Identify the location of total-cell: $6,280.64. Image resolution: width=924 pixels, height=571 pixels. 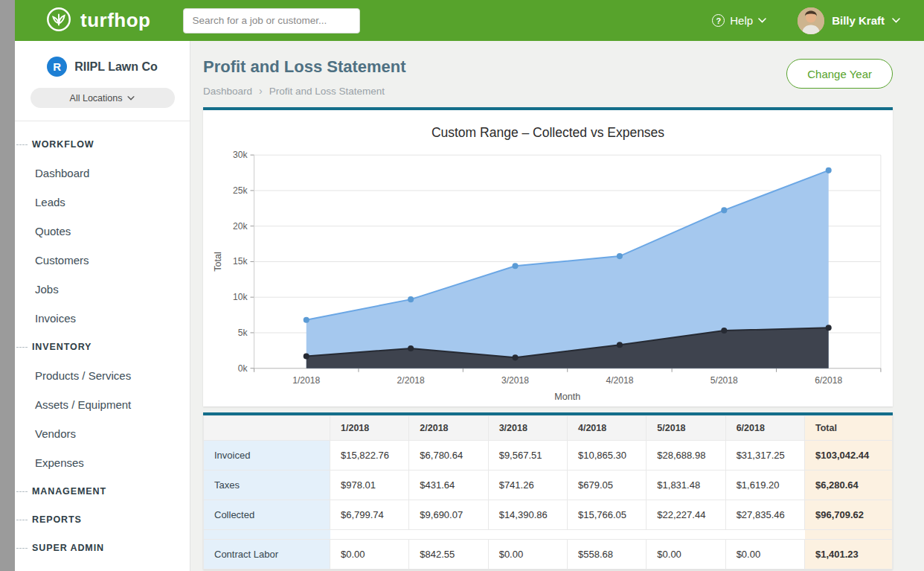
(849, 485).